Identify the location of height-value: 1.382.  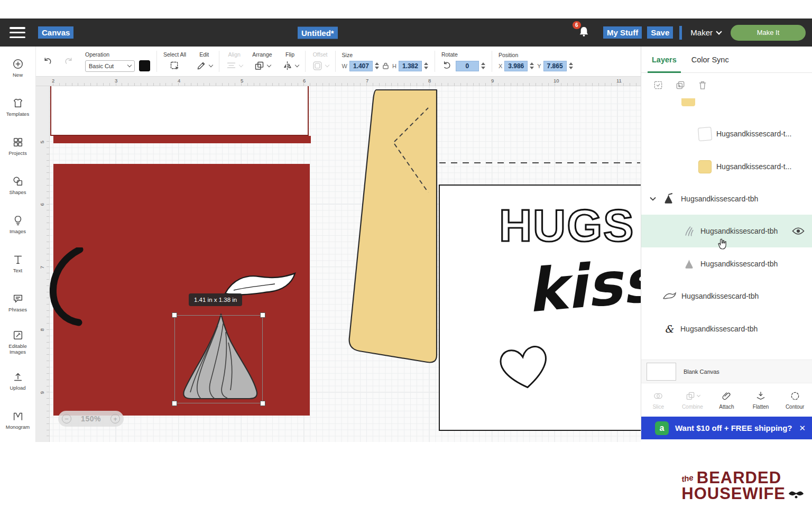
(410, 66).